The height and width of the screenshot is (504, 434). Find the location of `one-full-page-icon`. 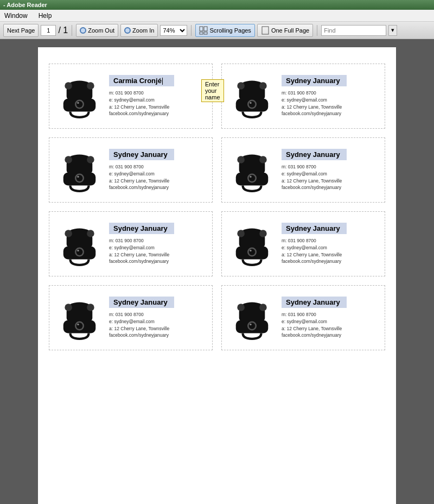

one-full-page-icon is located at coordinates (265, 30).